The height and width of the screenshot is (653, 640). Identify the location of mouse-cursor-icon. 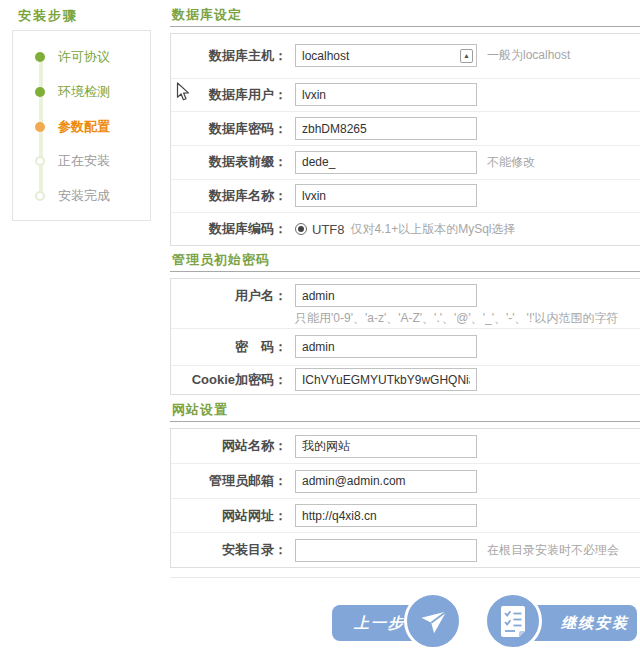
(183, 94).